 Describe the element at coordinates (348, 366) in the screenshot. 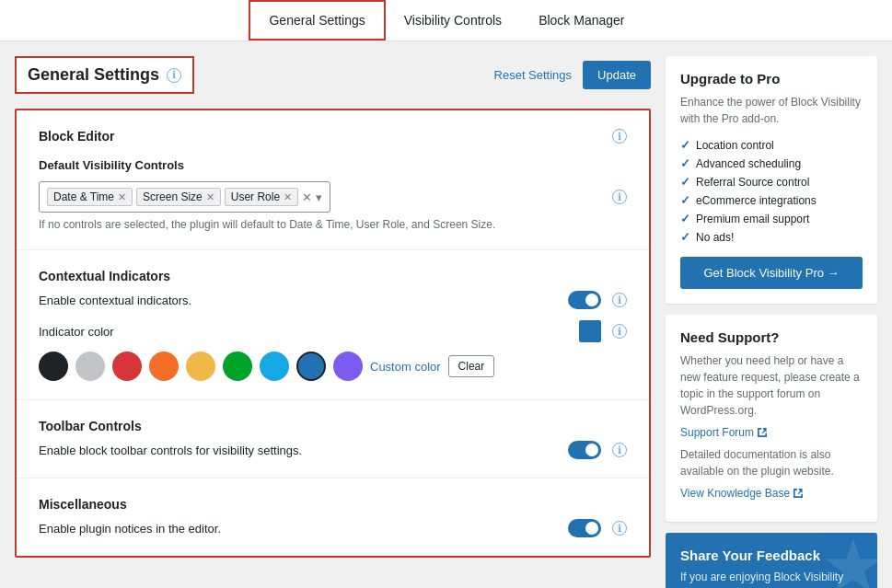

I see `swatch-purple` at that location.